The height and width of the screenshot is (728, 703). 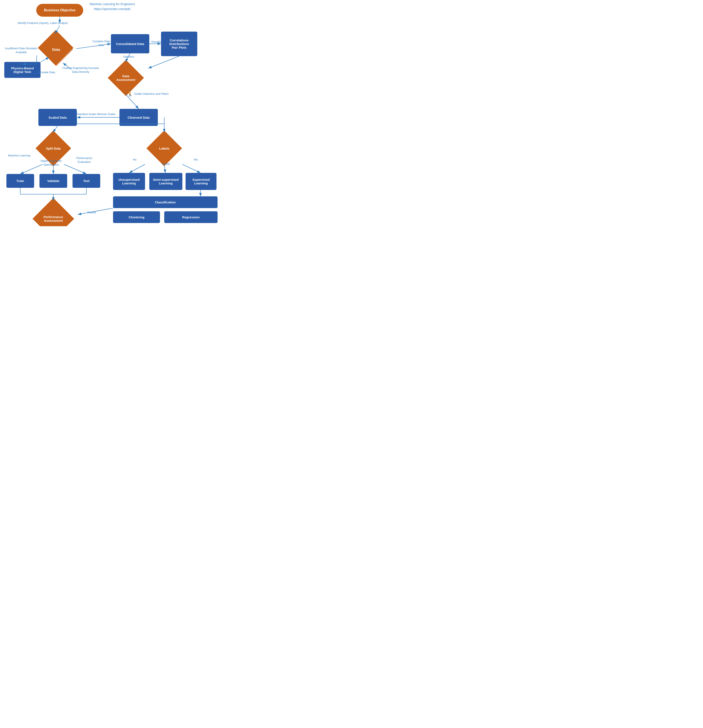 I want to click on performance-assessment-diamond: Performance Assessment, so click(x=53, y=213).